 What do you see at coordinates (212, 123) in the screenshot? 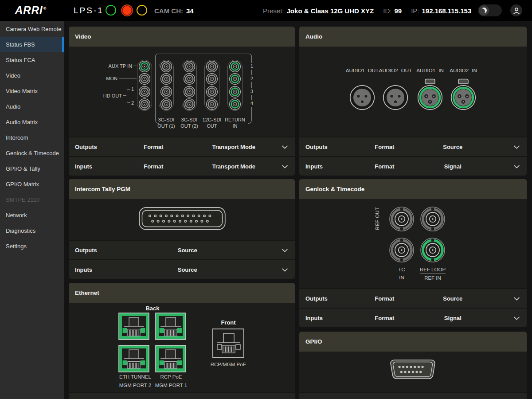
I see `col-label-12g-sdi-out: 12G-SDIOUT` at bounding box center [212, 123].